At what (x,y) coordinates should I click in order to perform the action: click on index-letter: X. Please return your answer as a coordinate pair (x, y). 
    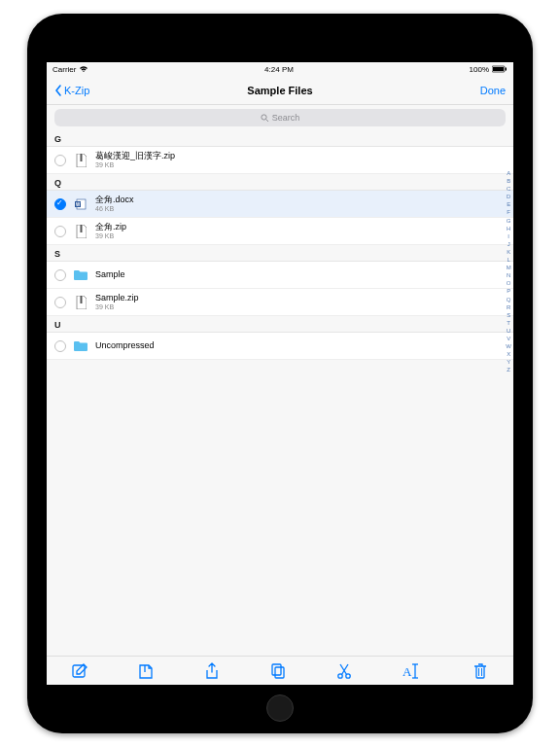
    Looking at the image, I should click on (508, 354).